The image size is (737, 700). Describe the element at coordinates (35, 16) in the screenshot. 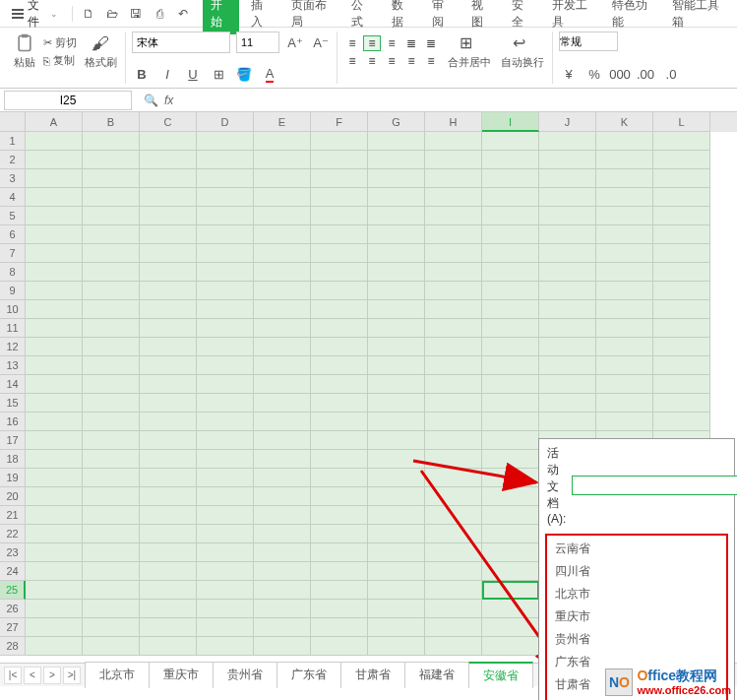

I see `file-menu-button: 文件 ⌄` at that location.